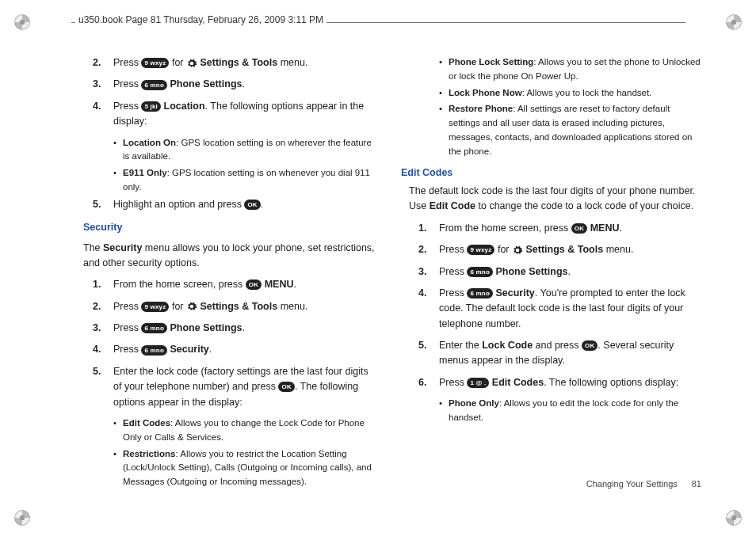 The width and height of the screenshot is (756, 540). Describe the element at coordinates (563, 383) in the screenshot. I see `instruction-step: 6.Press 1 @ . Edit Codes. The following …` at that location.